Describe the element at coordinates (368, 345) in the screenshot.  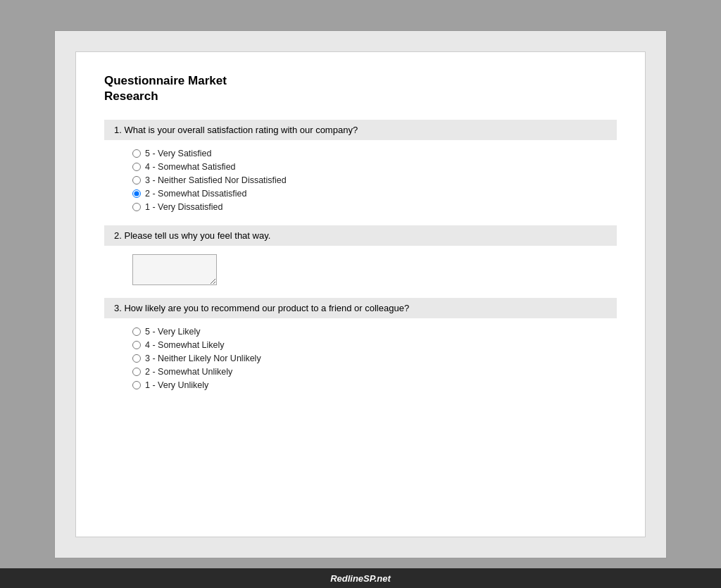
I see `option-q3-4: 4 - Somewhat Likely` at that location.